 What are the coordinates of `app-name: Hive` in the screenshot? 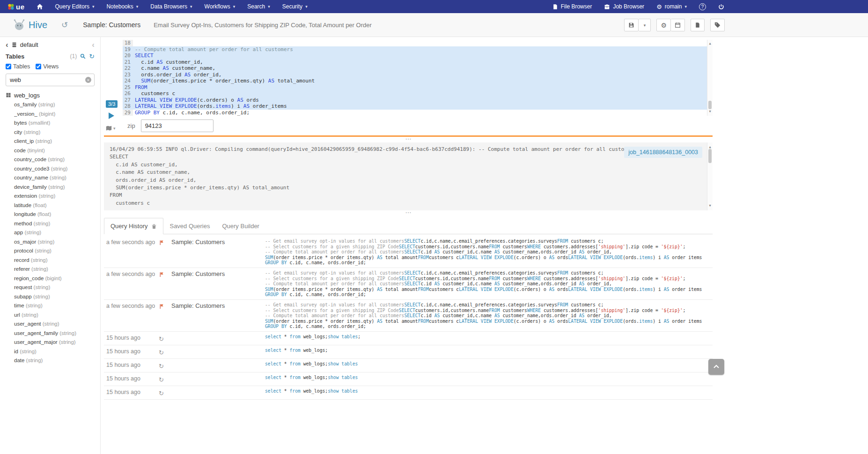 It's located at (38, 25).